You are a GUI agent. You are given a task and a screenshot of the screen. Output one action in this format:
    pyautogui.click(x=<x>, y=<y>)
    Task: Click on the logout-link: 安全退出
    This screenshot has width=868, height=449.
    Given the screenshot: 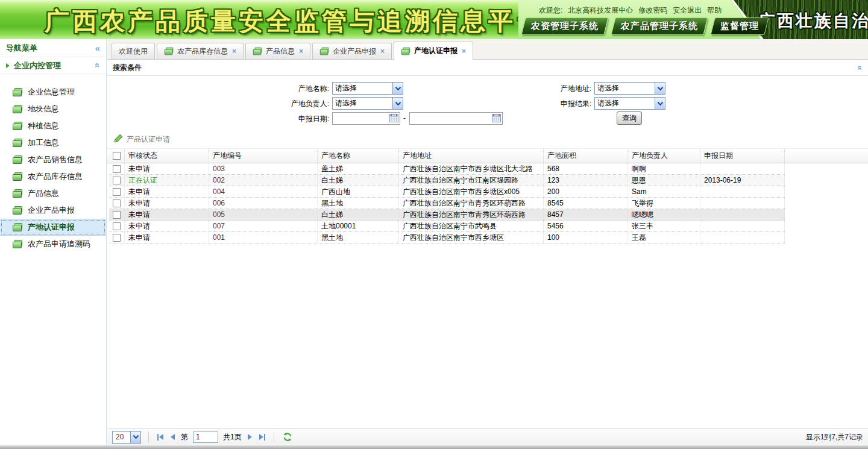 What is the action you would take?
    pyautogui.click(x=687, y=11)
    